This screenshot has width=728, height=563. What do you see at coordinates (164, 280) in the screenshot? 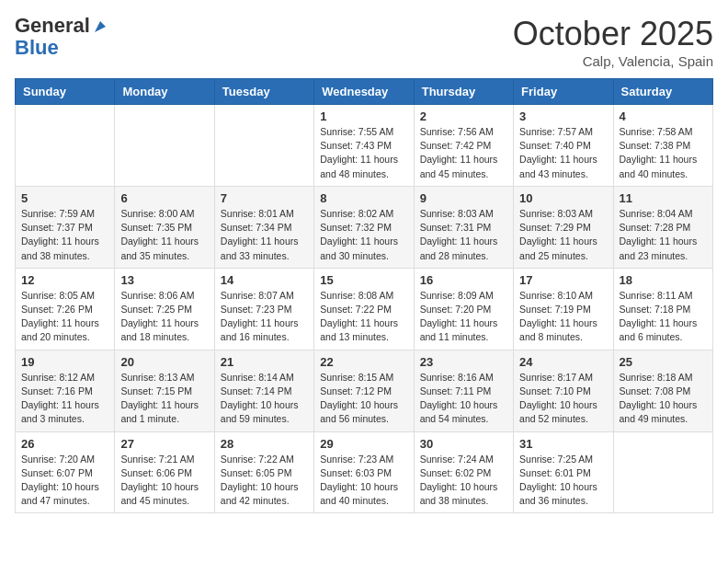
I see `day-number: 13` at bounding box center [164, 280].